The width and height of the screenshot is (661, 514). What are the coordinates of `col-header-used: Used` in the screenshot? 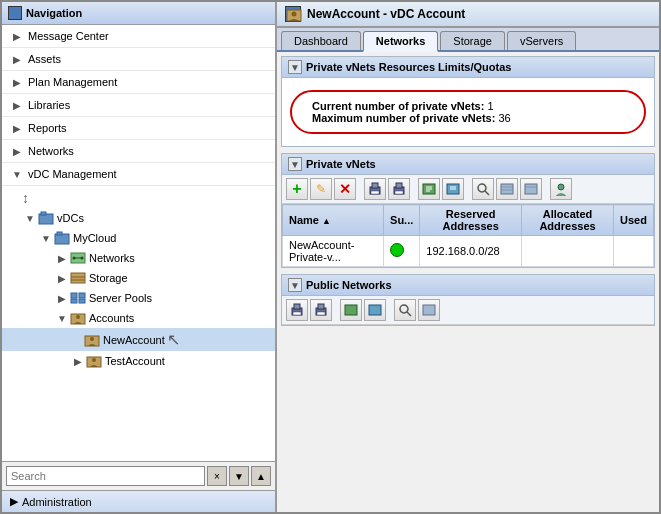 It's located at (634, 220).